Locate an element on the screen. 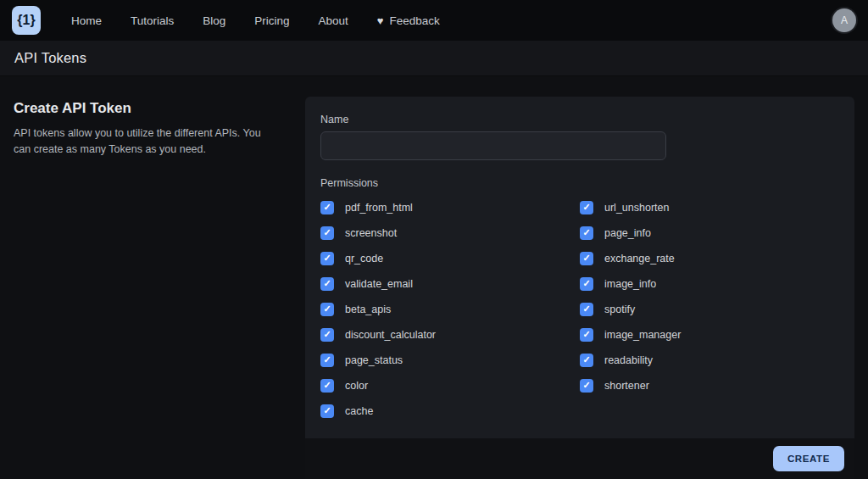 The height and width of the screenshot is (479, 868). permission-label: qr_code is located at coordinates (364, 259).